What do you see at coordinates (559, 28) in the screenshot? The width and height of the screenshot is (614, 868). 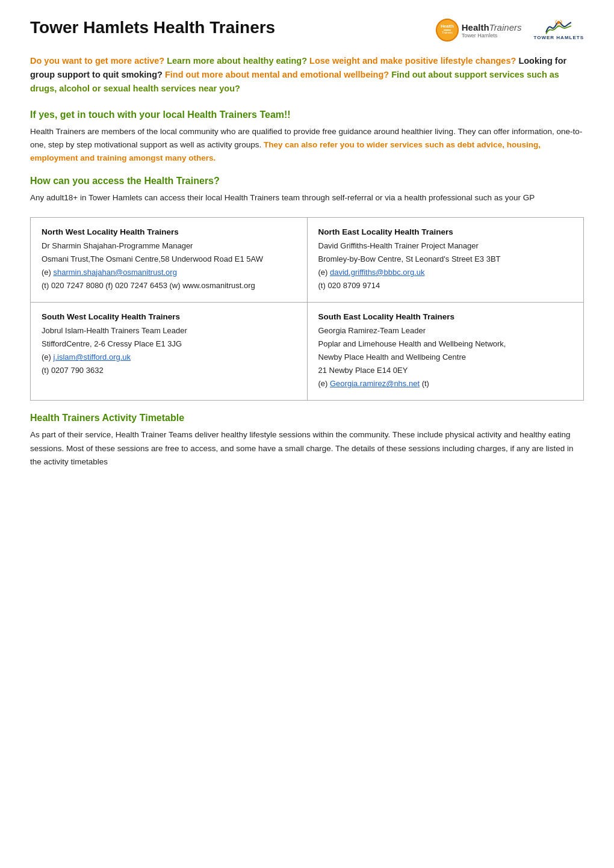 I see `tower-hamlets-logo-icon` at bounding box center [559, 28].